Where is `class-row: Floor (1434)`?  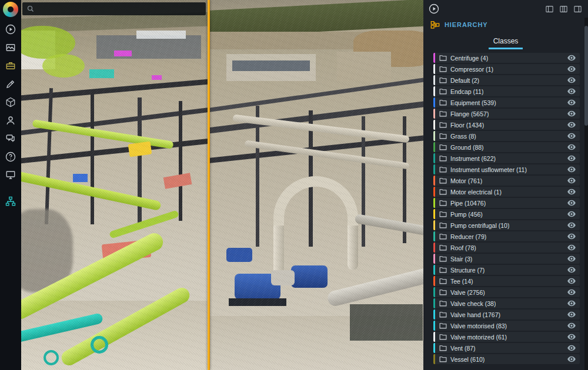
class-row: Floor (1434) is located at coordinates (507, 125).